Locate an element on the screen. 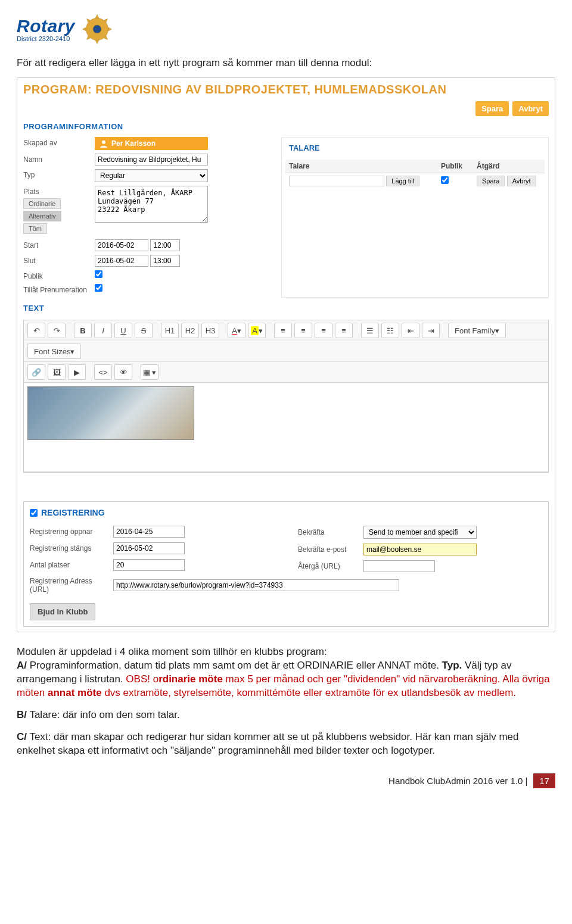 The image size is (572, 924). col-talare: Talare is located at coordinates (361, 167).